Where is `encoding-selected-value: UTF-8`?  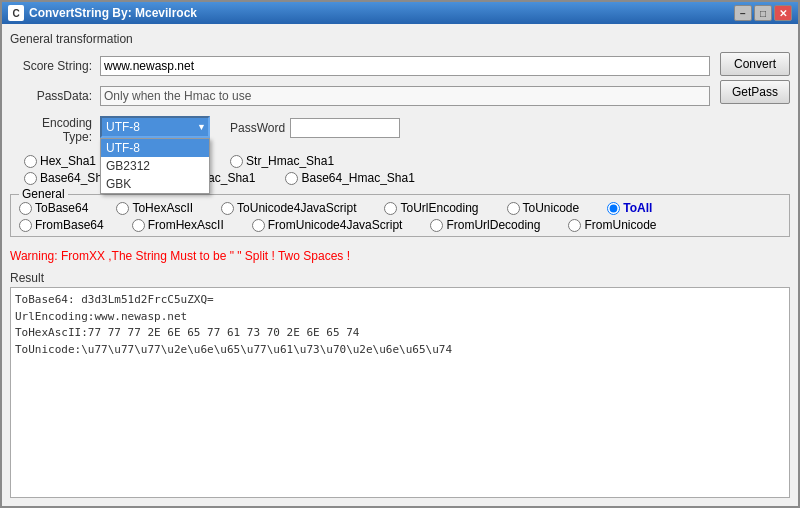 encoding-selected-value: UTF-8 is located at coordinates (123, 127).